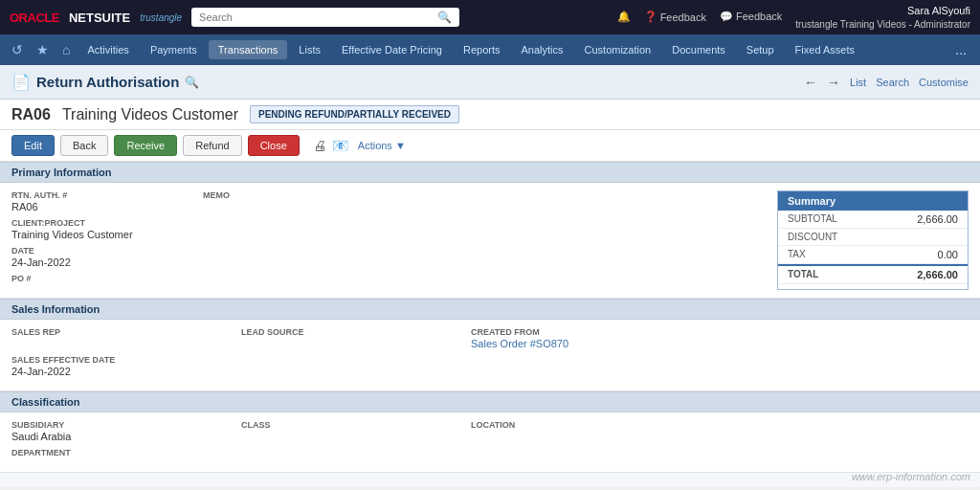 This screenshot has width=980, height=490. What do you see at coordinates (98, 366) in the screenshot?
I see `sales-eff-date-field: SALES EFFECTIVE DATE 24-Jan-2022` at bounding box center [98, 366].